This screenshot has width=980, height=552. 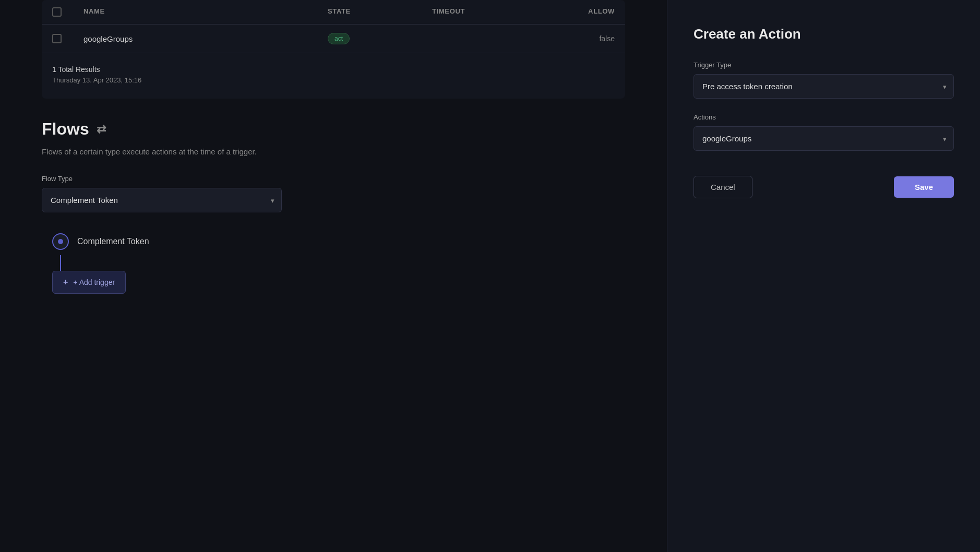 What do you see at coordinates (333, 129) in the screenshot?
I see `flows-title: Flows ⇄` at bounding box center [333, 129].